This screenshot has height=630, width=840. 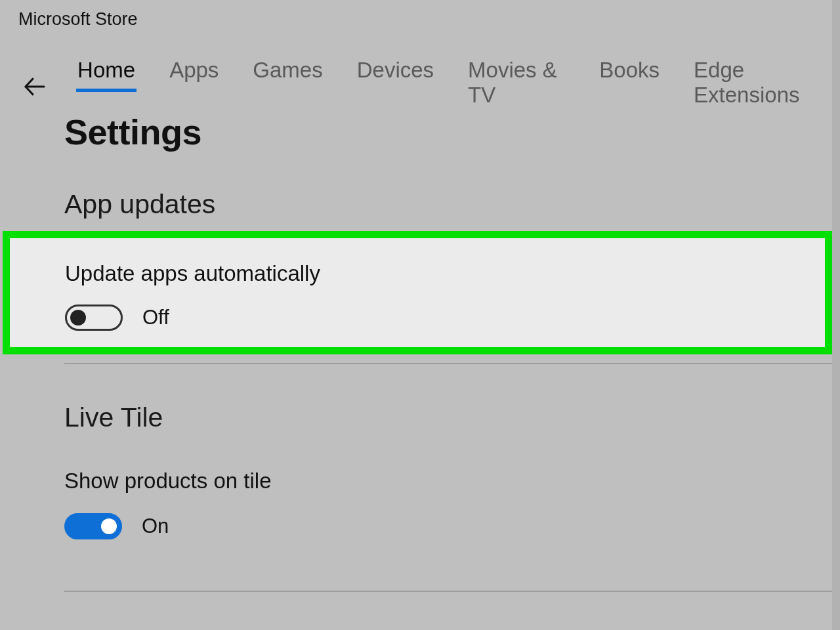 I want to click on toggle-update-apps-automatically, so click(x=94, y=318).